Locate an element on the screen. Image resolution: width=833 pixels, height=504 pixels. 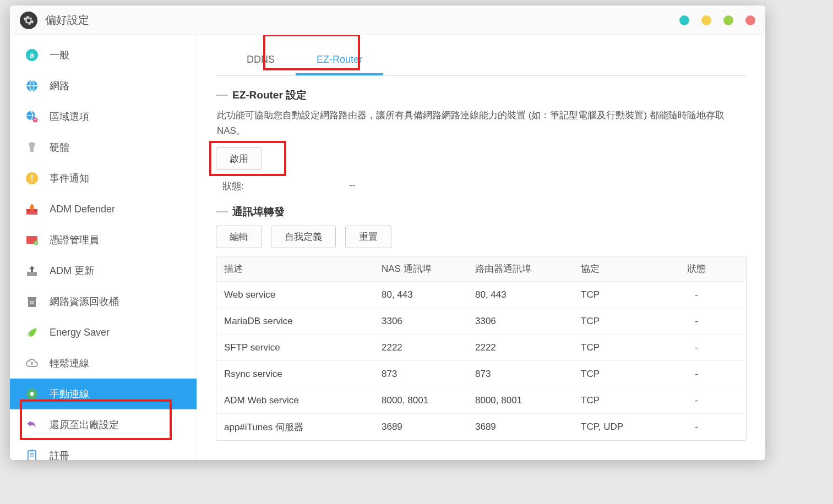
sidebar-item-label: 事件通知 is located at coordinates (69, 178).